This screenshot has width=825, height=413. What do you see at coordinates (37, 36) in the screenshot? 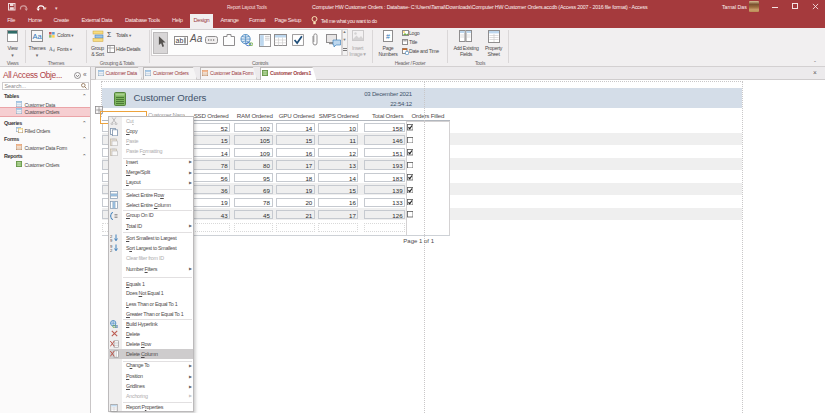
I see `svg-text: Aa` at bounding box center [37, 36].